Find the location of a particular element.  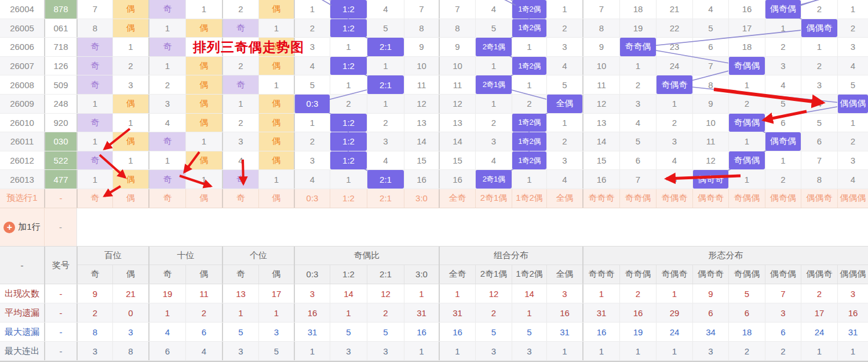

stats-value: 8 is located at coordinates (130, 351).